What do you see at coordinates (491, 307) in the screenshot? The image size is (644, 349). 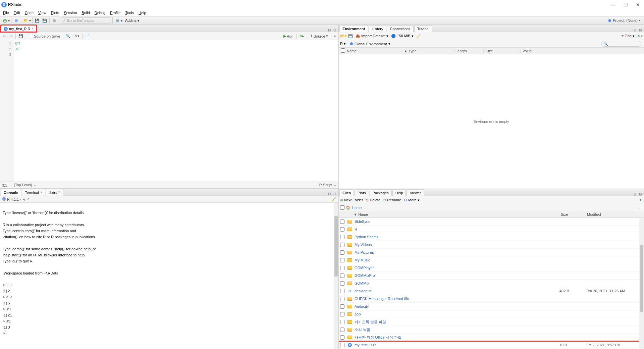 I see `file-row: Audacity` at bounding box center [491, 307].